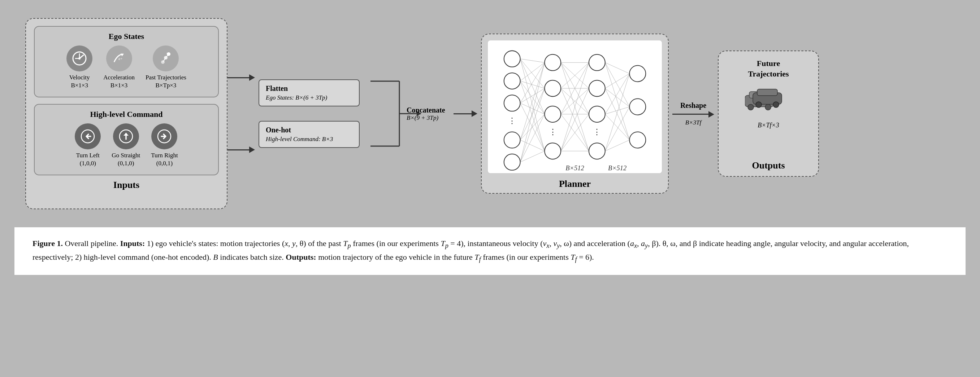  Describe the element at coordinates (164, 160) in the screenshot. I see `turn-right-label: Turn Right (0,0,1)` at that location.